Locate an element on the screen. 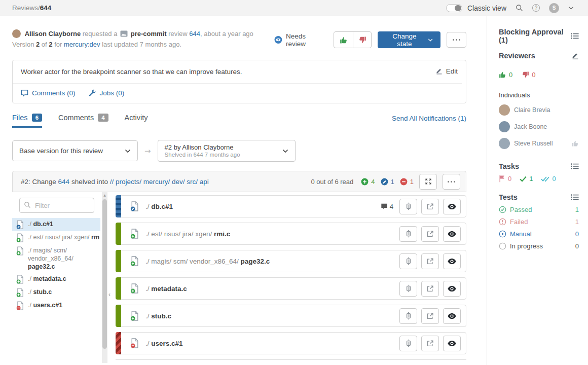  scrollbar-thumb is located at coordinates (104, 274).